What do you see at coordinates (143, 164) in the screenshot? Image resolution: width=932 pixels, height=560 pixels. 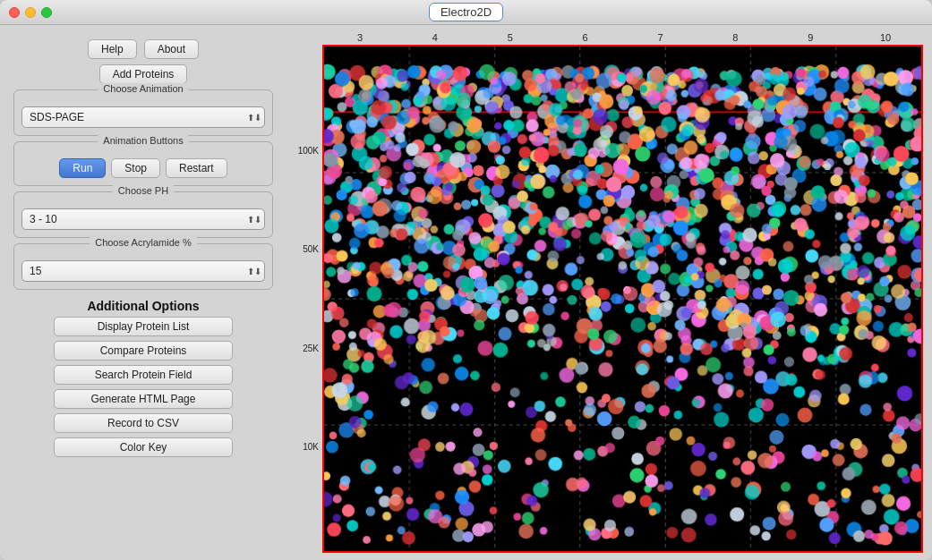 I see `animation-buttons-group: Animation Buttons Run Stop Restart` at bounding box center [143, 164].